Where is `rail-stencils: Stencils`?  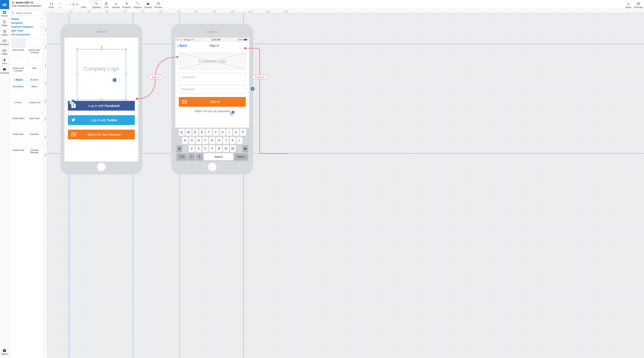
rail-stencils: Stencils is located at coordinates (4, 14).